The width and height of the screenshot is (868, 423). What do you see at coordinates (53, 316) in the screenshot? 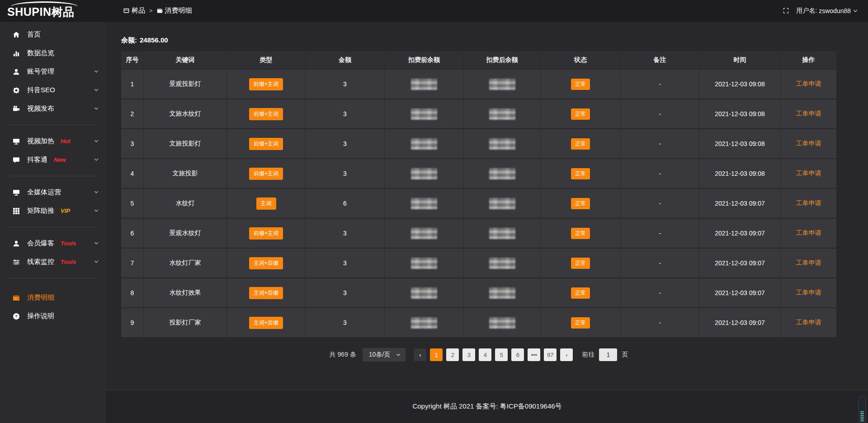
I see `sidebar-item-operation-guide: ?操作说明` at bounding box center [53, 316].